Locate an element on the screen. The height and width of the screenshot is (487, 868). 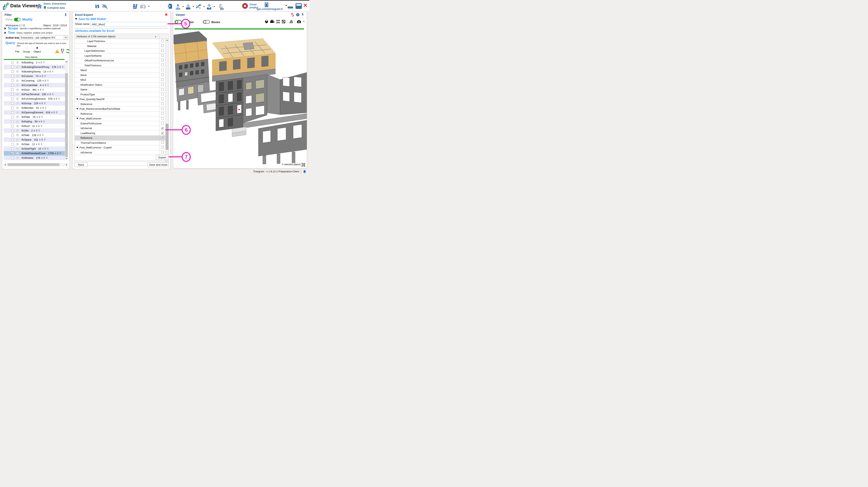
sheet-name-input: ARC_Murs is located at coordinates (128, 24).